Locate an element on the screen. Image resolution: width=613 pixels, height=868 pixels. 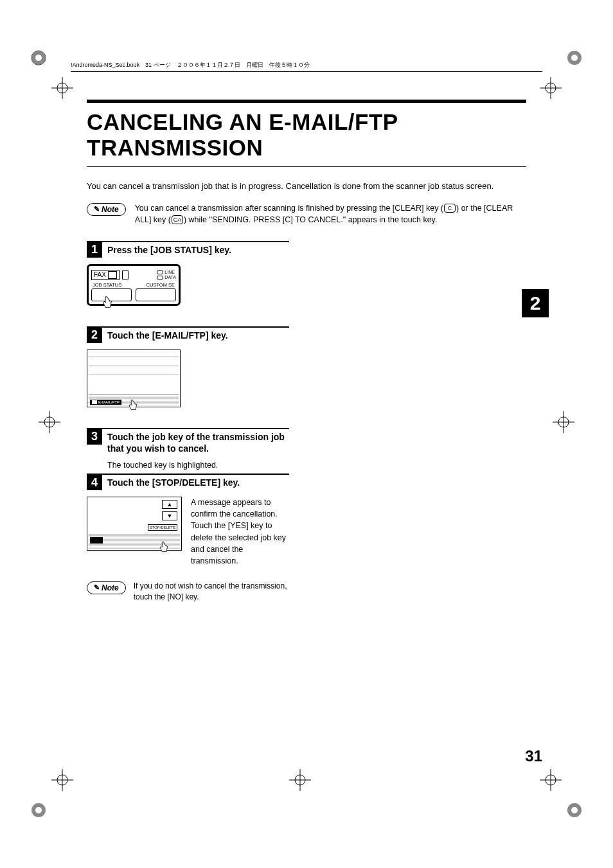
step-1-title: Press the [JOB STATUS] key. is located at coordinates (170, 249).